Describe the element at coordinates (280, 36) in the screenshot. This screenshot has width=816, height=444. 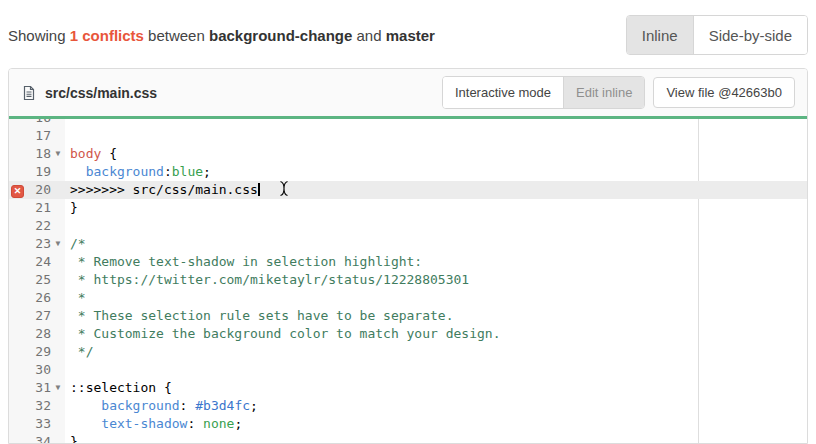
I see `branch-source: background-change` at that location.